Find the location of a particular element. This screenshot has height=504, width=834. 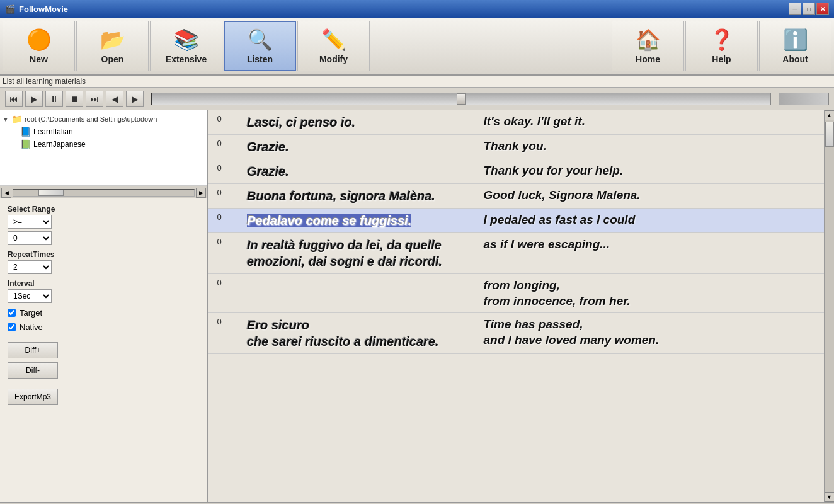

scroll-right-button: ▶ is located at coordinates (201, 193).